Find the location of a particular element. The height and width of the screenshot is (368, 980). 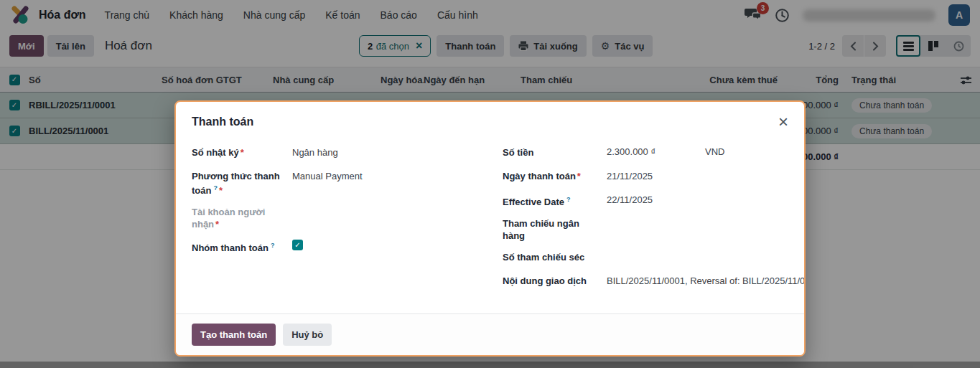

payment-date-field: Ngày thanh toán* 21/11/2025 is located at coordinates (653, 177).